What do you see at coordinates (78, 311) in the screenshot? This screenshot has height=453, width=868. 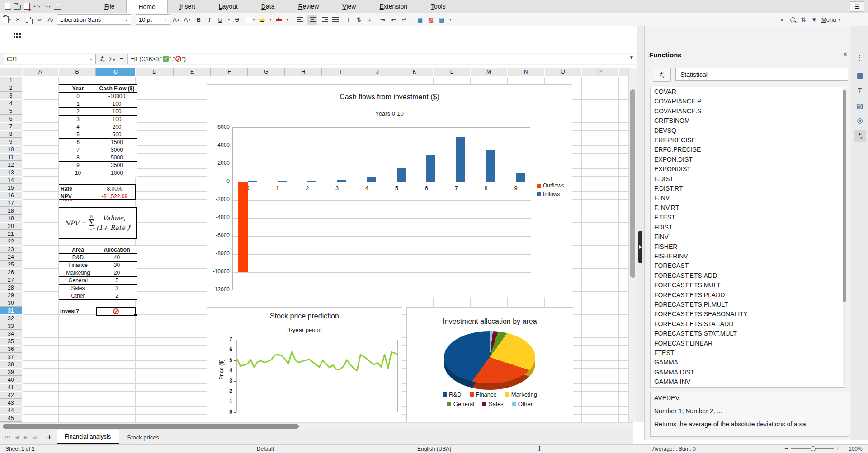 I see `invest-label-cell: Invest?` at bounding box center [78, 311].